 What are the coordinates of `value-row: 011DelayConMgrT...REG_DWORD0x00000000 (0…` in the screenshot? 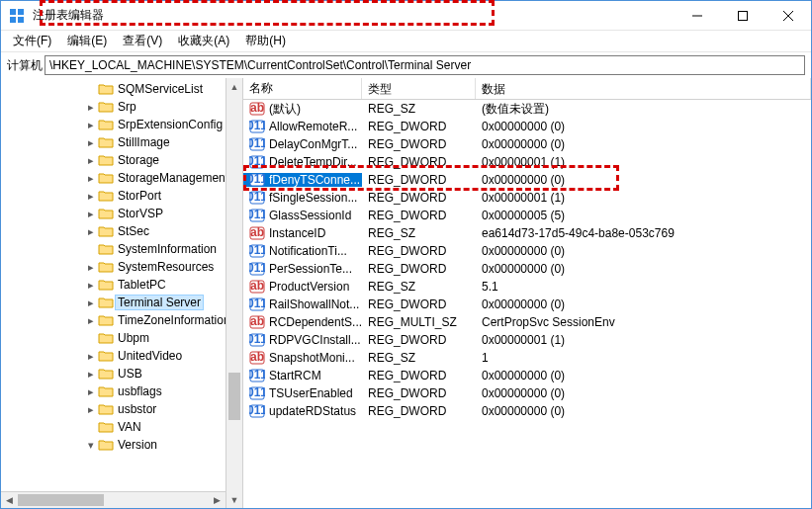 It's located at (527, 144).